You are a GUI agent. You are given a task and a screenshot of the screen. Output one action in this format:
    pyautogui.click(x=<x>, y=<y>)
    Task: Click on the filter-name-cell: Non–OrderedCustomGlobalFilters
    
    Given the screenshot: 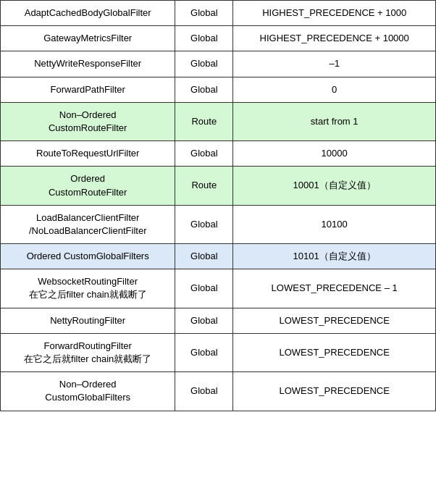 What is the action you would take?
    pyautogui.click(x=88, y=391)
    